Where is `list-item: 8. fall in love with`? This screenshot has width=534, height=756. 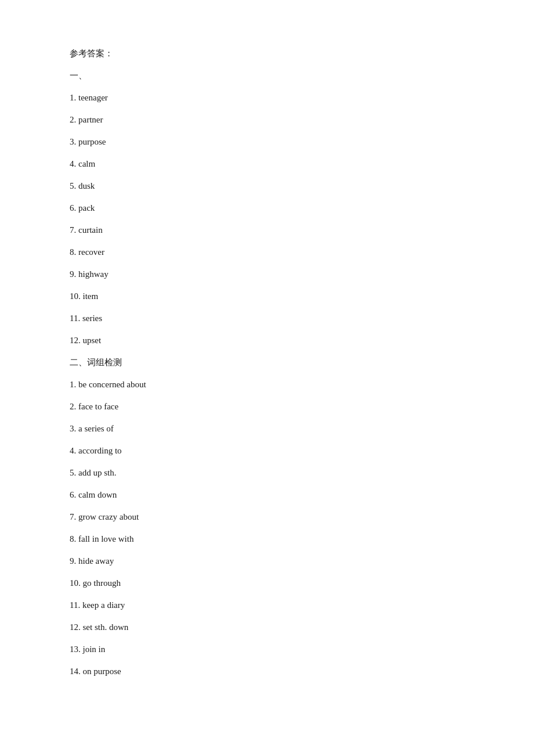
list-item: 8. fall in love with is located at coordinates (267, 539).